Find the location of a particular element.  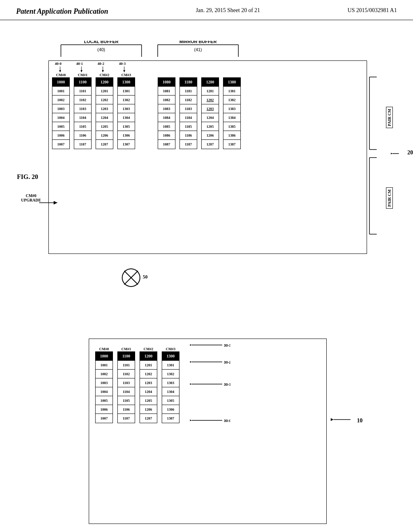

svg-text: MIRROR BUFFER is located at coordinates (198, 42).